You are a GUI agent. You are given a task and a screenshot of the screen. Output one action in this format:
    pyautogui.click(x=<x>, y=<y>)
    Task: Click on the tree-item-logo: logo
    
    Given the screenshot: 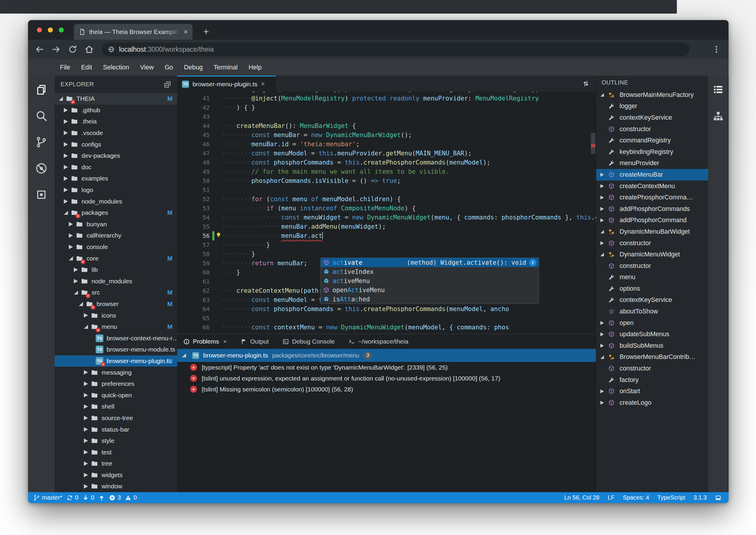 What is the action you would take?
    pyautogui.click(x=116, y=190)
    